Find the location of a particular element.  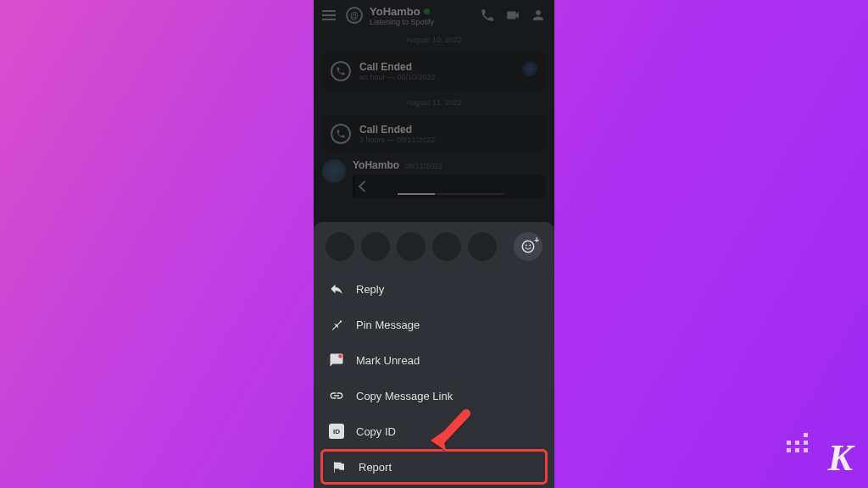

call-ended-card: Call Ended an hour — 08/10/2022 is located at coordinates (434, 71).